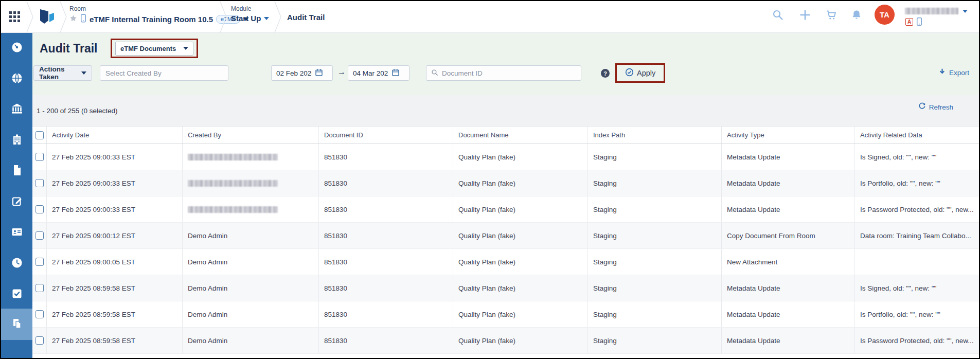  Describe the element at coordinates (302, 73) in the screenshot. I see `date-from-field: 02 Feb 2025` at that location.